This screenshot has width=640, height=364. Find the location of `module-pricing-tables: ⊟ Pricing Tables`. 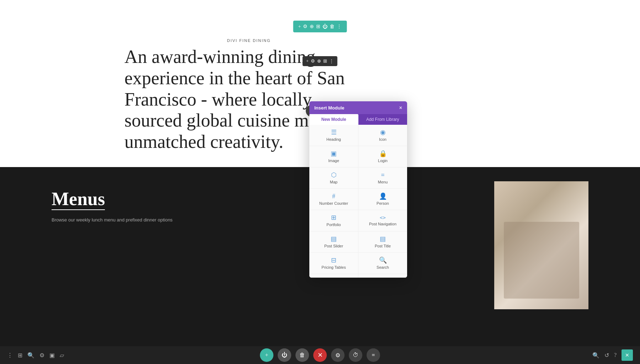

module-pricing-tables: ⊟ Pricing Tables is located at coordinates (334, 263).